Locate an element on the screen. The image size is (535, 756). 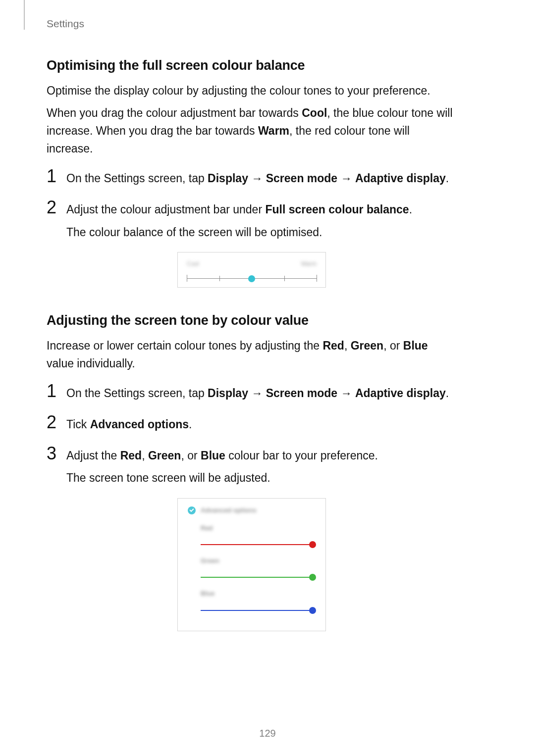
step-body: Adjust the Red, Green, or Blue colour ba… is located at coordinates (262, 467).